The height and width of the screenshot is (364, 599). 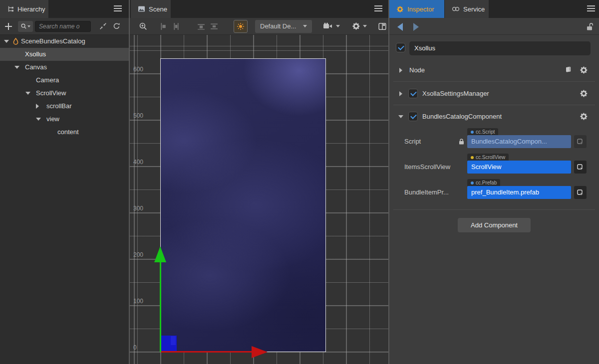 I want to click on lock-open-icon, so click(x=590, y=27).